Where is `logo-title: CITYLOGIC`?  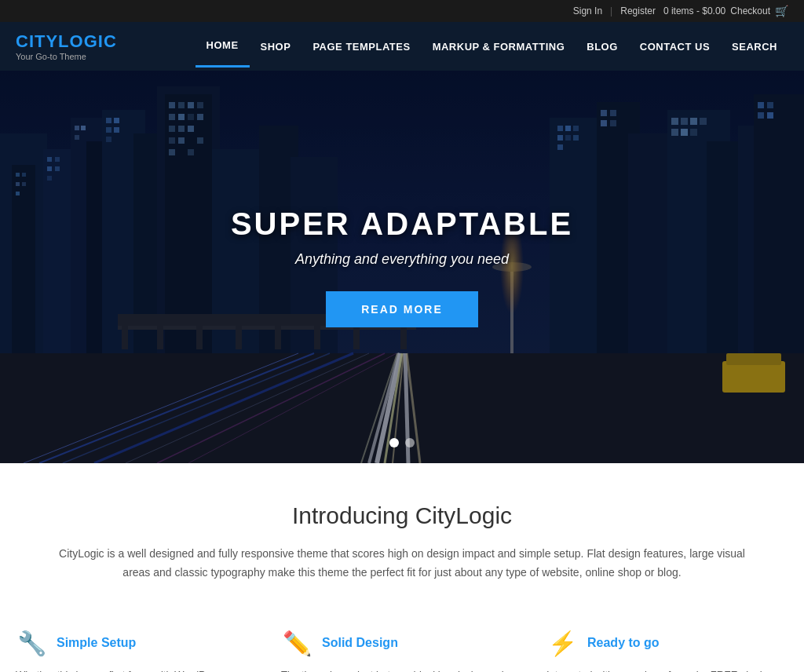 logo-title: CITYLOGIC is located at coordinates (66, 42).